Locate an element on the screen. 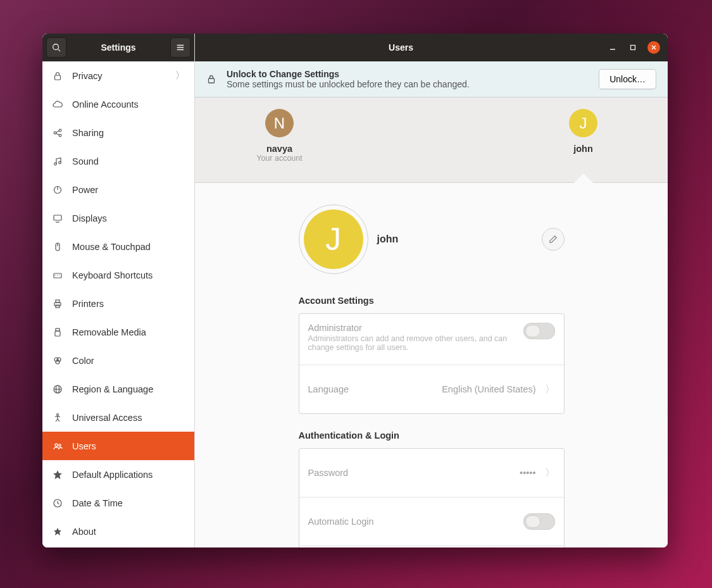  user-strip: N navya Your account J john is located at coordinates (432, 141).